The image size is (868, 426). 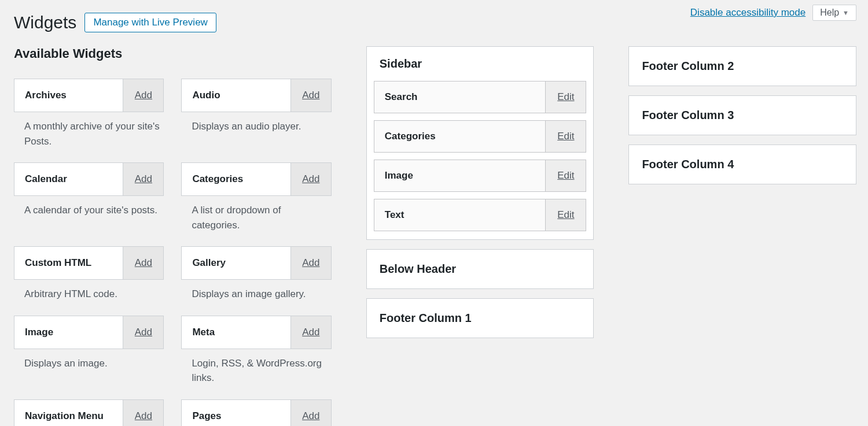 I want to click on help-label: Help, so click(x=830, y=13).